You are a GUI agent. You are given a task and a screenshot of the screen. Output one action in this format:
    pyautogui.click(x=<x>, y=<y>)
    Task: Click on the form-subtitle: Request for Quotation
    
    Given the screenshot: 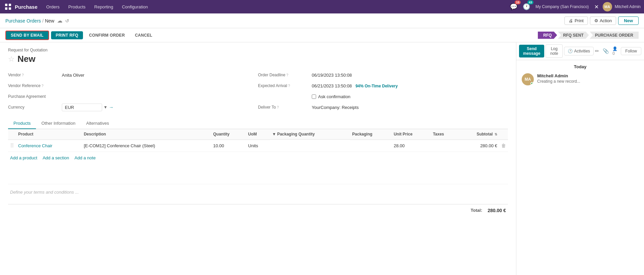 What is the action you would take?
    pyautogui.click(x=258, y=50)
    